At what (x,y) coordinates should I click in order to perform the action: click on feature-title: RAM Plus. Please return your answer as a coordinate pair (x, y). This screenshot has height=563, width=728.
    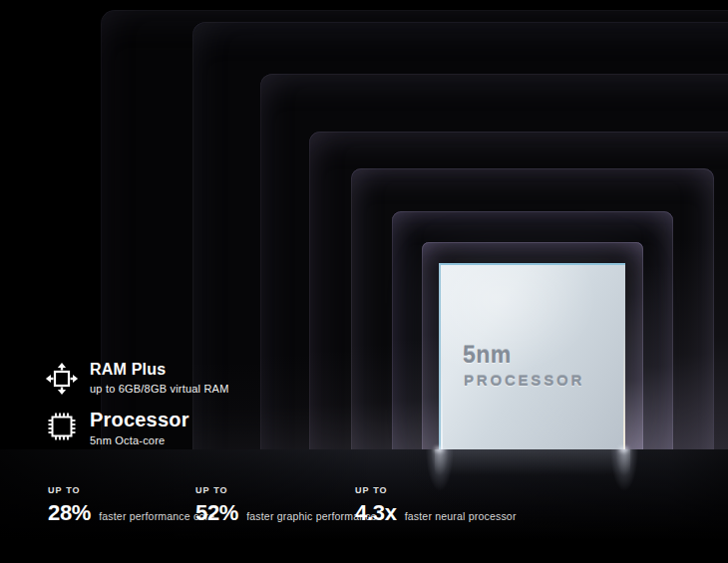
    Looking at the image, I should click on (160, 370).